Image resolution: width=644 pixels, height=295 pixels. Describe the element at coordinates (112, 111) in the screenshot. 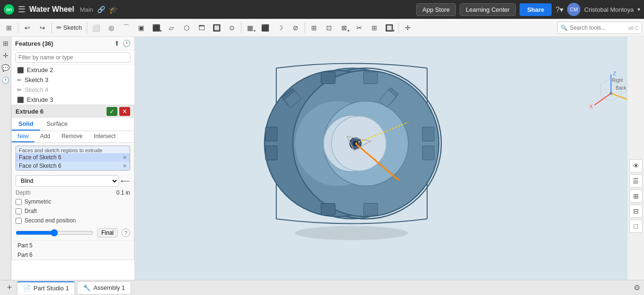

I see `extrude-ok-button: ✓` at that location.